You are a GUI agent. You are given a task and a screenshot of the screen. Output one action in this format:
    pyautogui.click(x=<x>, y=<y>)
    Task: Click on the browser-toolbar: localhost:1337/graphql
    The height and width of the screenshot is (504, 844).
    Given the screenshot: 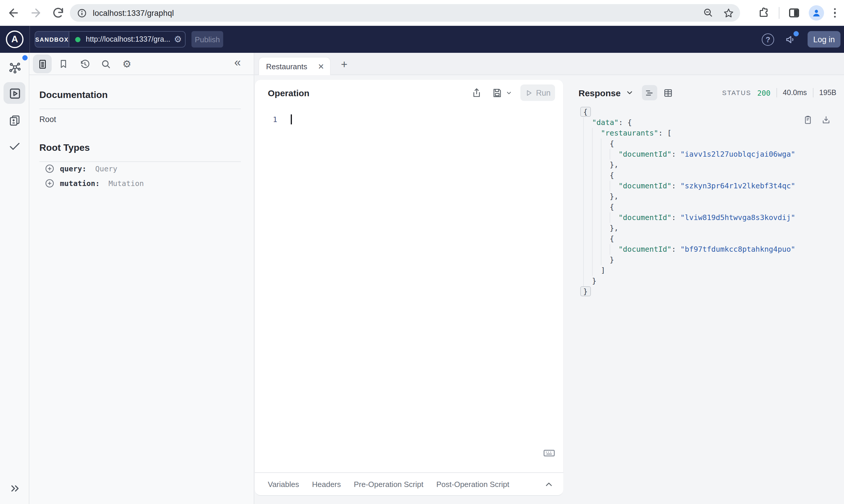 What is the action you would take?
    pyautogui.click(x=422, y=13)
    